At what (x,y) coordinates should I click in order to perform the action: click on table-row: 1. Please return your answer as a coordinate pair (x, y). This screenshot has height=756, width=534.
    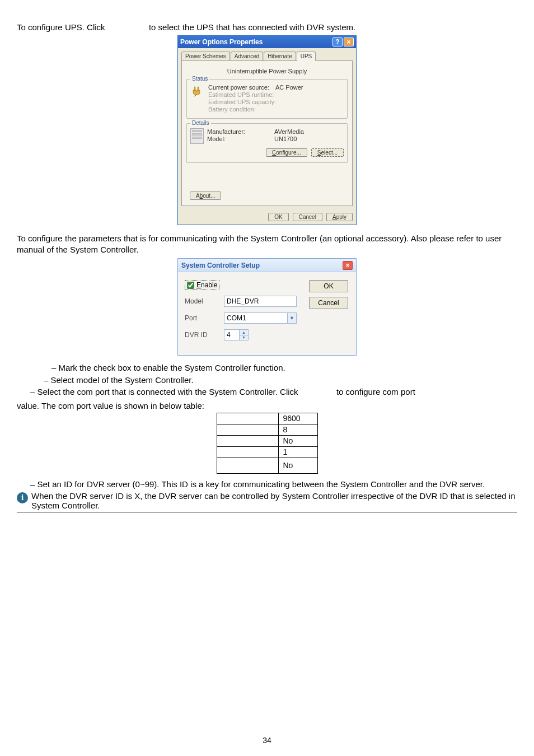
    Looking at the image, I should click on (267, 452).